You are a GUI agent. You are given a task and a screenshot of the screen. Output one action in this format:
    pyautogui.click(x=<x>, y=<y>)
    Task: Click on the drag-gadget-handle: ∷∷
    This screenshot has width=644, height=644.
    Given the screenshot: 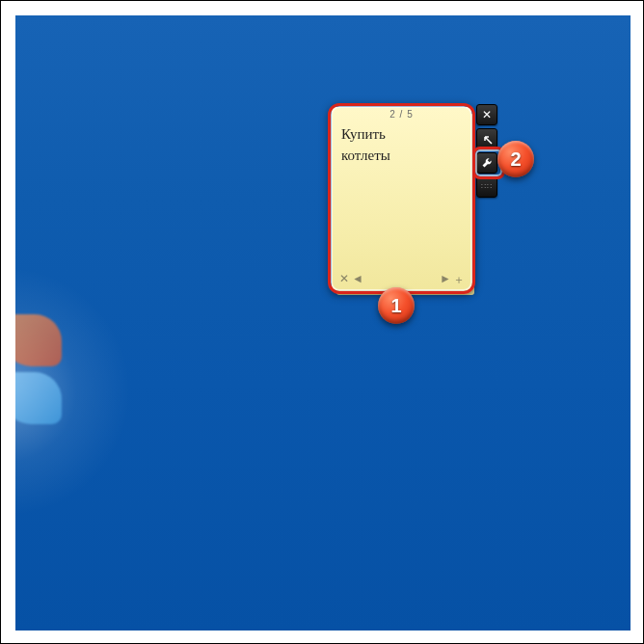 What is the action you would take?
    pyautogui.click(x=487, y=187)
    